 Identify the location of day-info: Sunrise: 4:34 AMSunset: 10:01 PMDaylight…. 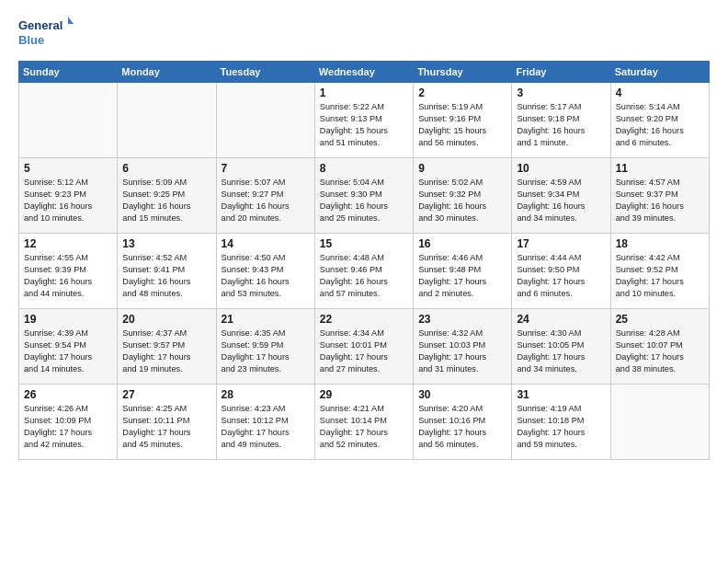
(364, 351).